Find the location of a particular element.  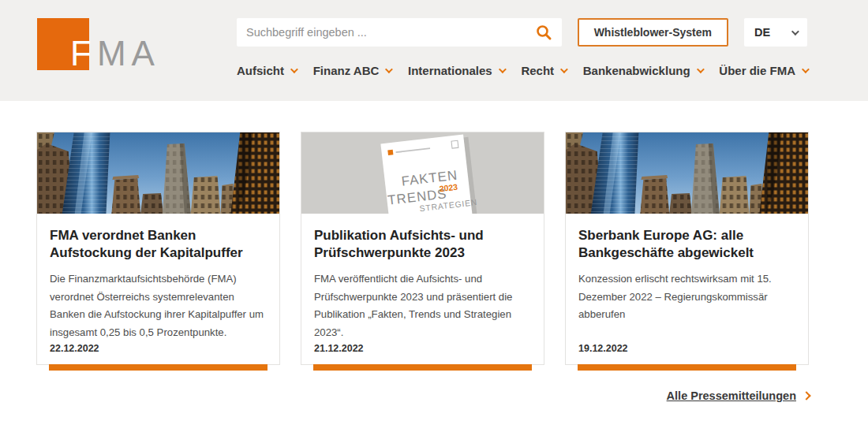

all-press-releases-link: Alle Pressemitteilungen is located at coordinates (739, 396).